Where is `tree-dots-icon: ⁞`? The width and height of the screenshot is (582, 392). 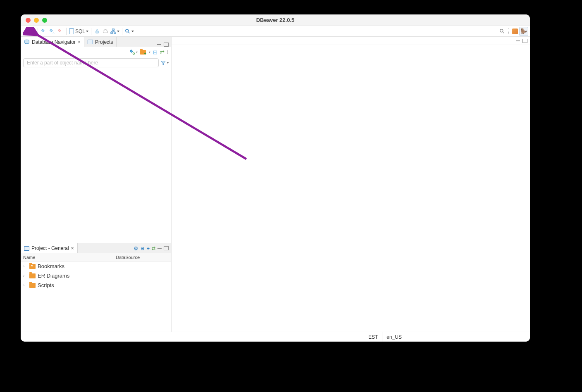
tree-dots-icon: ⁞ is located at coordinates (168, 52).